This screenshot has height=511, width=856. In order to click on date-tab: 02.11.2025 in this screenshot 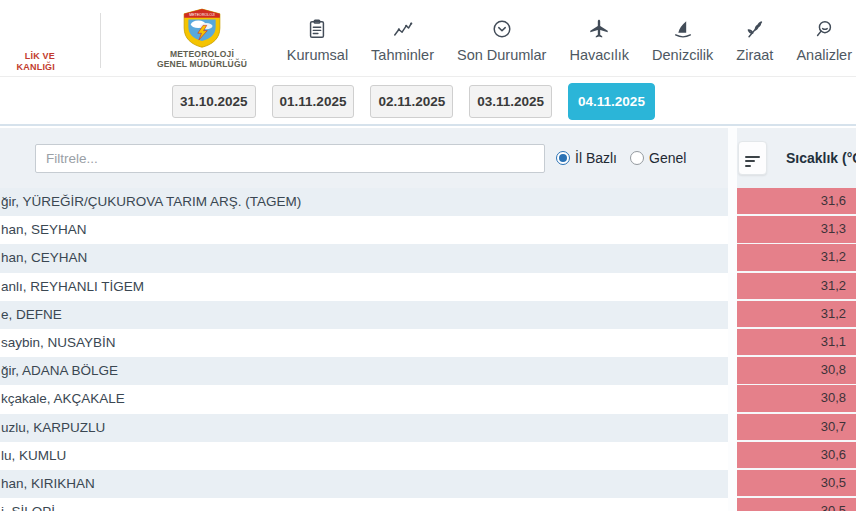, I will do `click(412, 102)`.